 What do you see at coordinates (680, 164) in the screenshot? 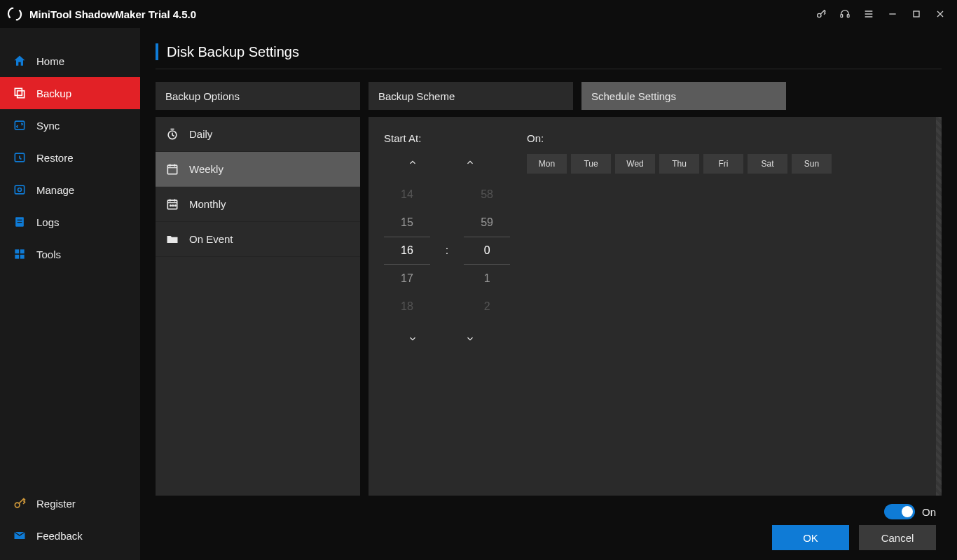
I see `day-label: Thu` at bounding box center [680, 164].